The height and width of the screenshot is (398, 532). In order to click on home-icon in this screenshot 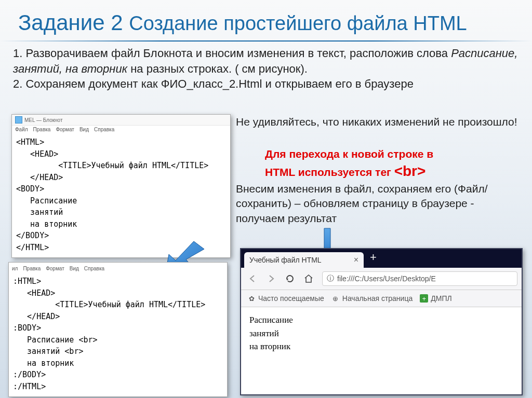, I will do `click(309, 279)`.